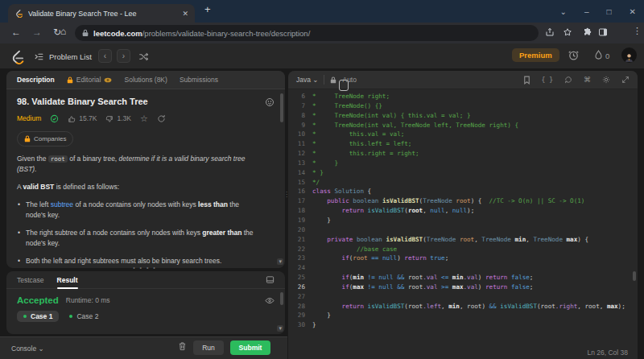 The image size is (644, 359). I want to click on streak-count: 0, so click(607, 56).